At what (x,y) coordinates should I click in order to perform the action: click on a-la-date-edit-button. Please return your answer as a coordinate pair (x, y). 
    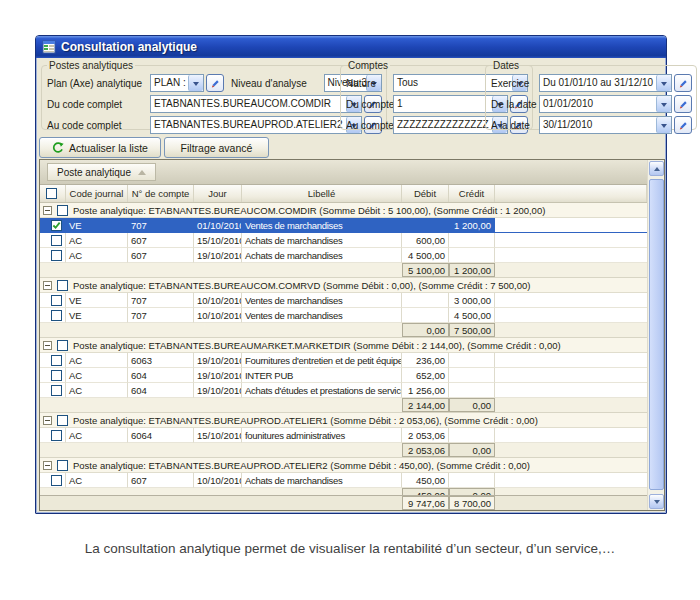
    Looking at the image, I should click on (683, 125).